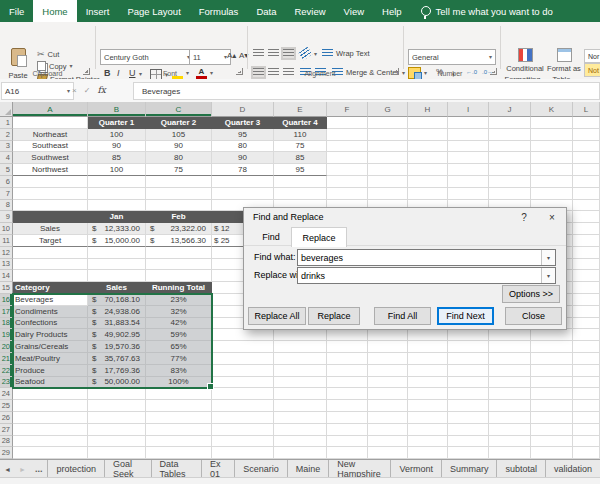  Describe the element at coordinates (300, 406) in the screenshot. I see `cell-E25` at that location.